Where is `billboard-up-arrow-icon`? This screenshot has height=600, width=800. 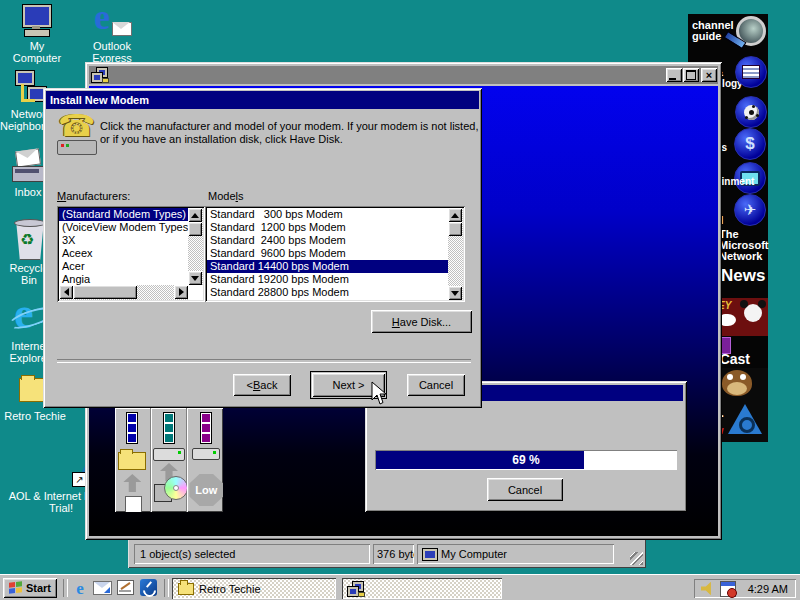
billboard-up-arrow-icon is located at coordinates (132, 483).